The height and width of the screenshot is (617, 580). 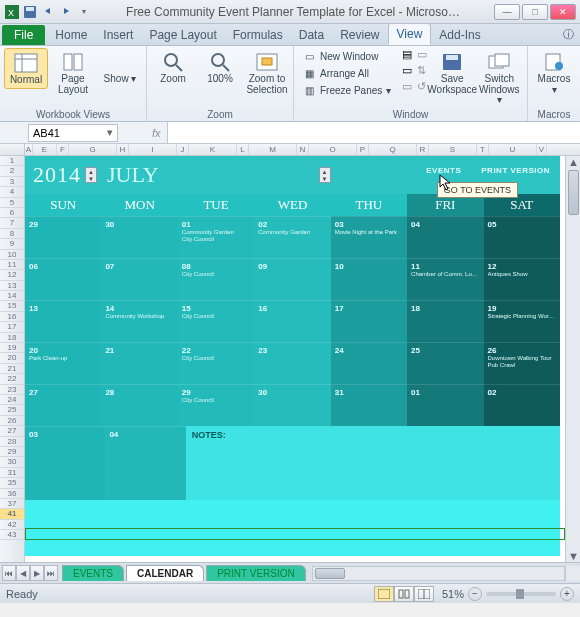 I want to click on zoom-in-button: +, so click(x=567, y=594).